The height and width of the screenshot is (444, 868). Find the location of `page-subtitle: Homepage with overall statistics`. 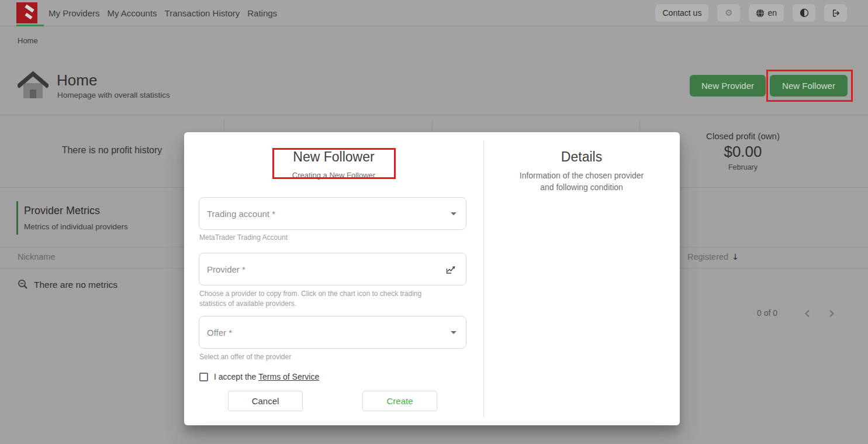

page-subtitle: Homepage with overall statistics is located at coordinates (113, 95).